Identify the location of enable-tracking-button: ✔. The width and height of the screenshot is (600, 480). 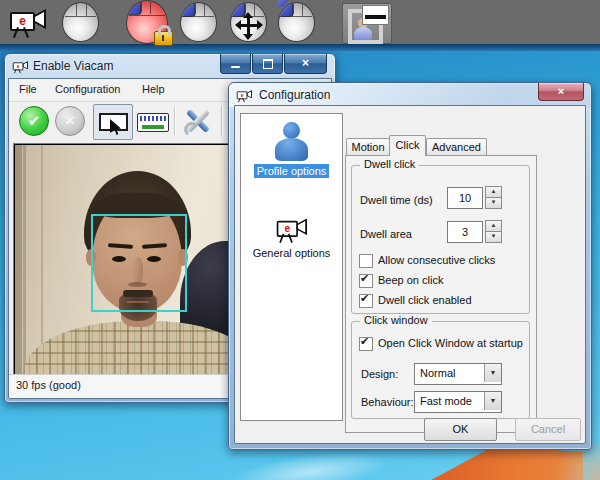
(34, 121).